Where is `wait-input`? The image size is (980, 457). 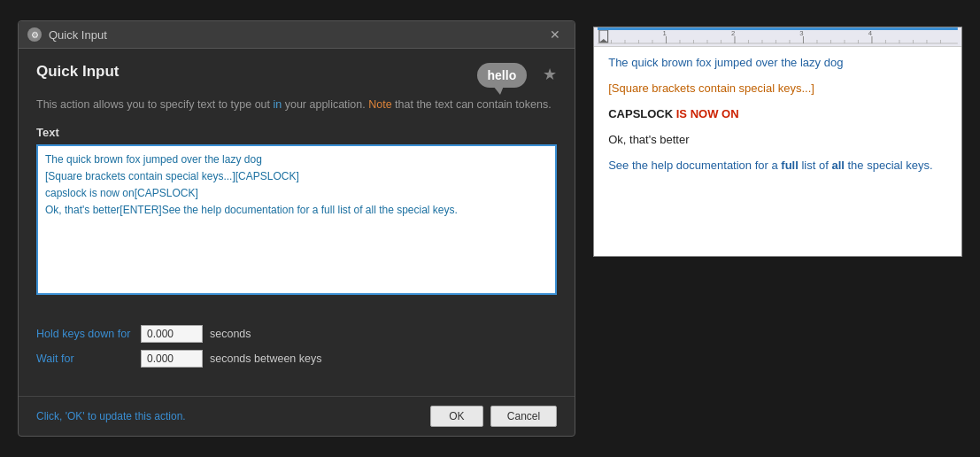 wait-input is located at coordinates (172, 359).